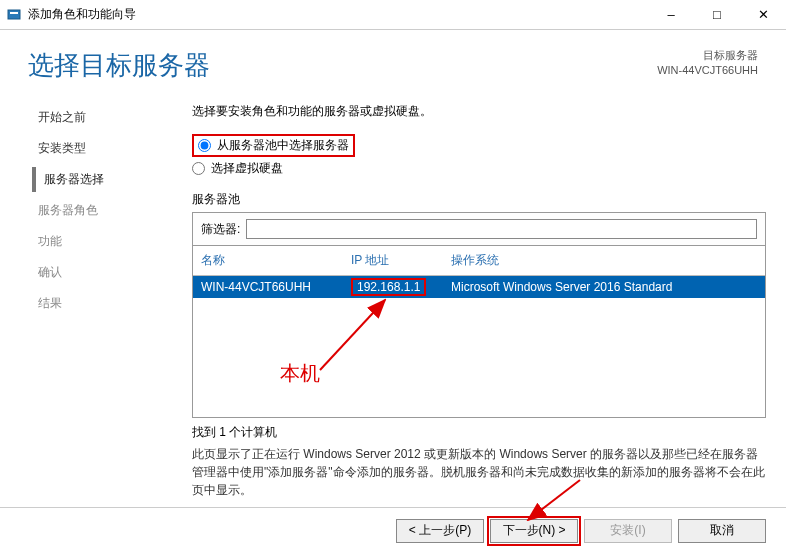 The width and height of the screenshot is (786, 553). I want to click on page-title: 选择目标服务器, so click(342, 66).